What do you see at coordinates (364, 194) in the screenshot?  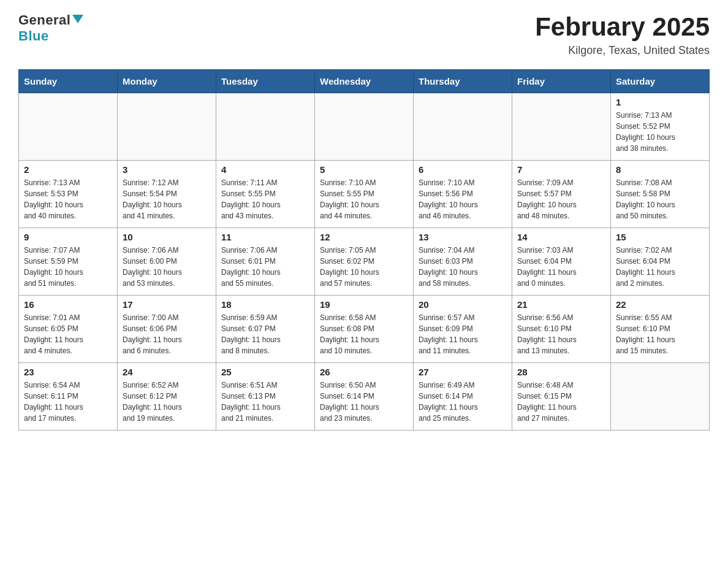 I see `calendar-week-row: 2Sunrise: 7:13 AMSunset: 5:53 PMDaylight…` at bounding box center [364, 194].